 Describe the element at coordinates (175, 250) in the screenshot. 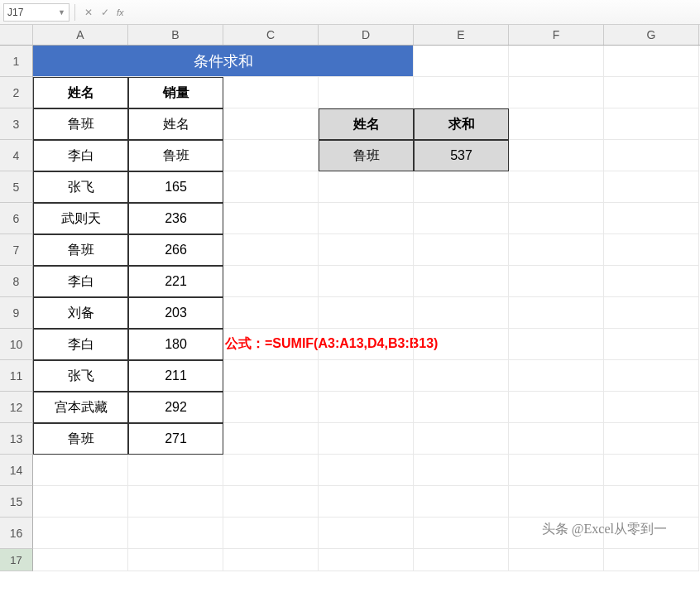

I see `cell: 266` at that location.